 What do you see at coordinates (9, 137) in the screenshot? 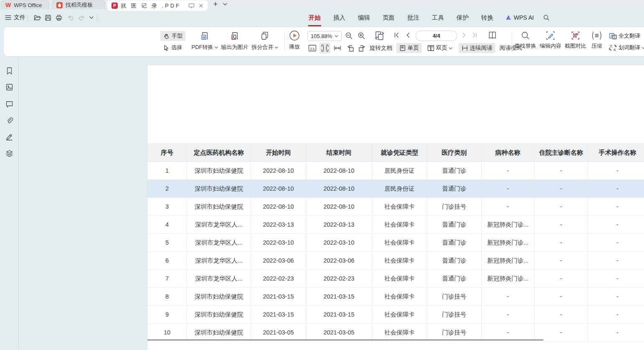
I see `signature-pen-icon` at bounding box center [9, 137].